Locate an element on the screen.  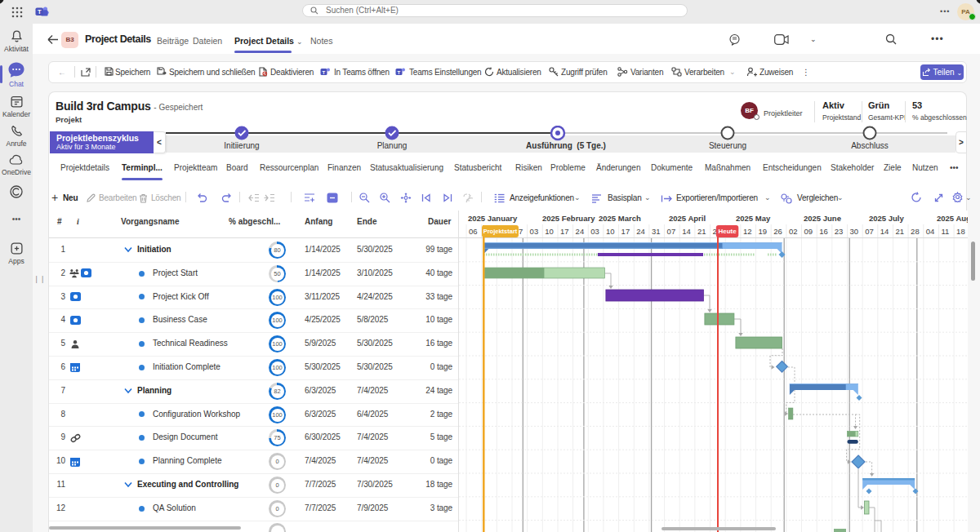
svg-text: 2025 June is located at coordinates (822, 219).